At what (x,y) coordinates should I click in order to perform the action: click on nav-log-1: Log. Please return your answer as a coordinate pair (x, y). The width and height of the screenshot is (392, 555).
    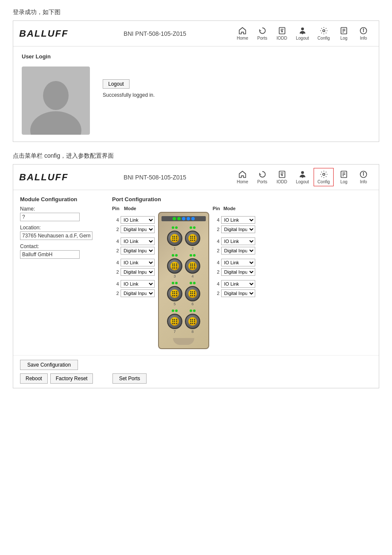
    Looking at the image, I should click on (344, 33).